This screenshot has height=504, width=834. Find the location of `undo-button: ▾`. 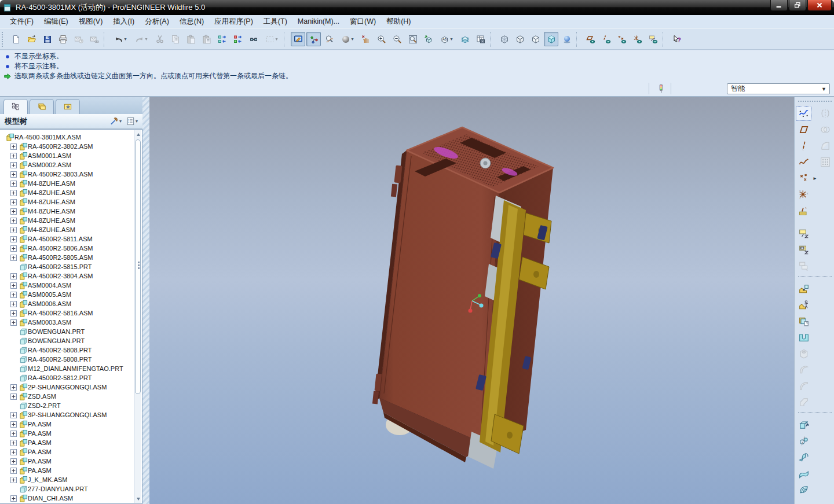

undo-button: ▾ is located at coordinates (120, 39).